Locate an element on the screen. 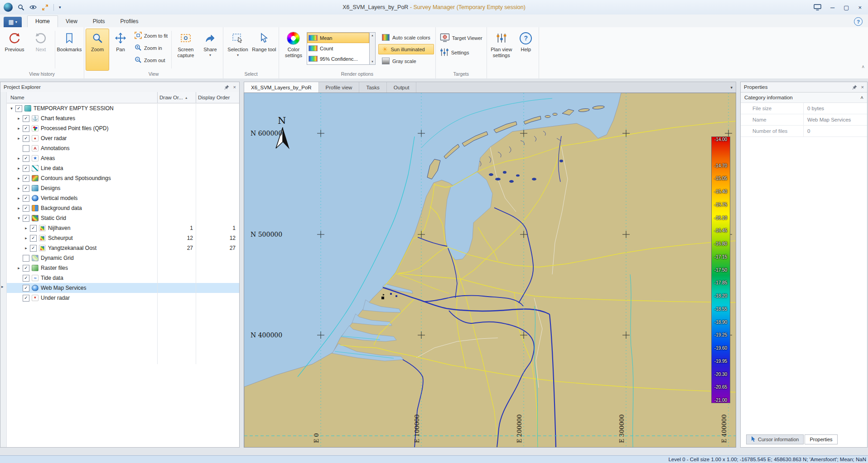 This screenshot has height=463, width=868. ribbon-tab-view: View is located at coordinates (72, 22).